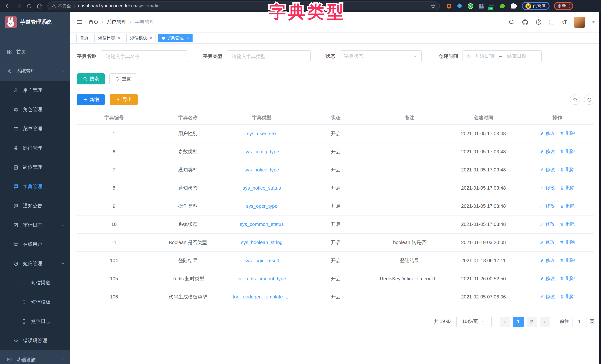  What do you see at coordinates (39, 6) in the screenshot?
I see `browser-home-icon` at bounding box center [39, 6].